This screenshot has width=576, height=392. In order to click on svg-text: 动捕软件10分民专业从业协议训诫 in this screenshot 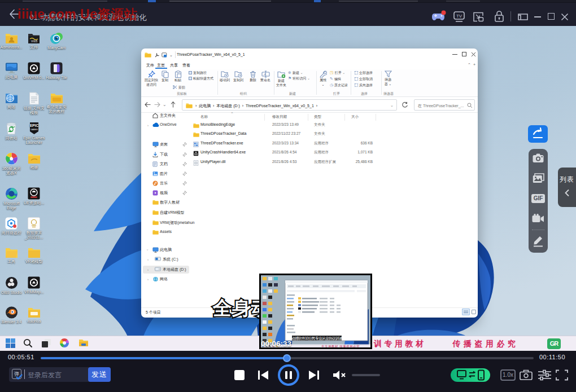, I will do `click(317, 338)`.